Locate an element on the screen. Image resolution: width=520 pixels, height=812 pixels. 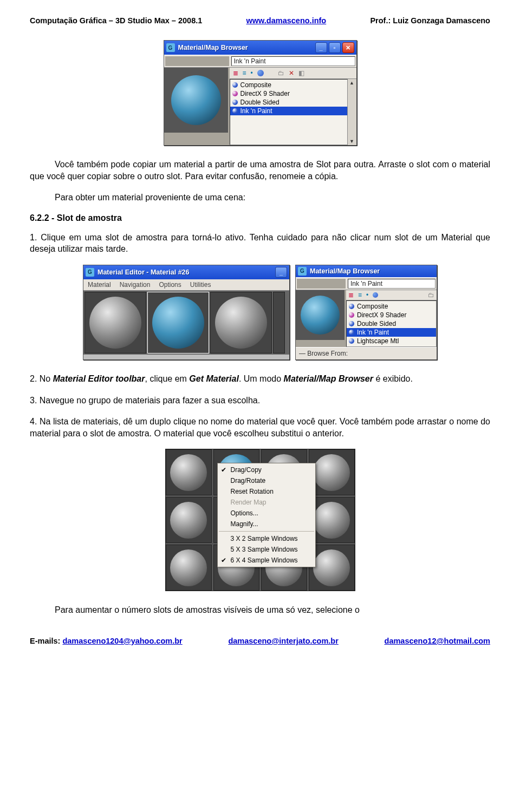
term-get-material: Get Material is located at coordinates (214, 379).